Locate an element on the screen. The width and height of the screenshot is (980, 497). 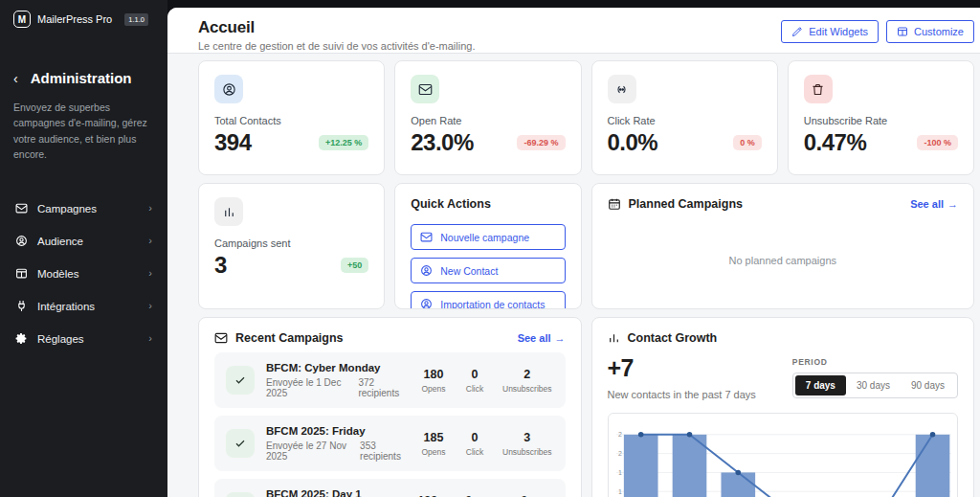
sidebar-header: ‹ Administration is located at coordinates (84, 77).